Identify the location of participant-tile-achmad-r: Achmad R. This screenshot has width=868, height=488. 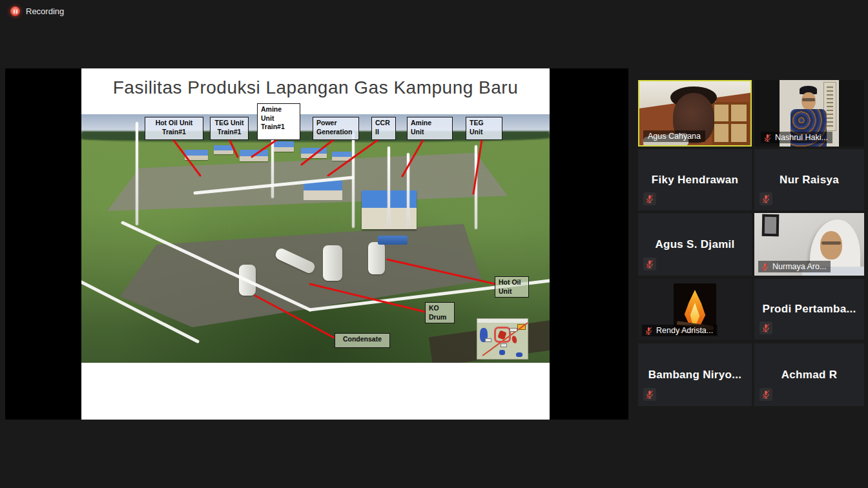
(809, 374).